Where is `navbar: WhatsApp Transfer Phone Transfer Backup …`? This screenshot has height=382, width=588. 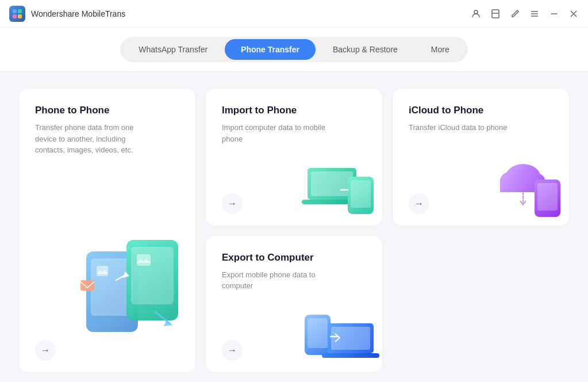
navbar: WhatsApp Transfer Phone Transfer Backup … is located at coordinates (294, 49).